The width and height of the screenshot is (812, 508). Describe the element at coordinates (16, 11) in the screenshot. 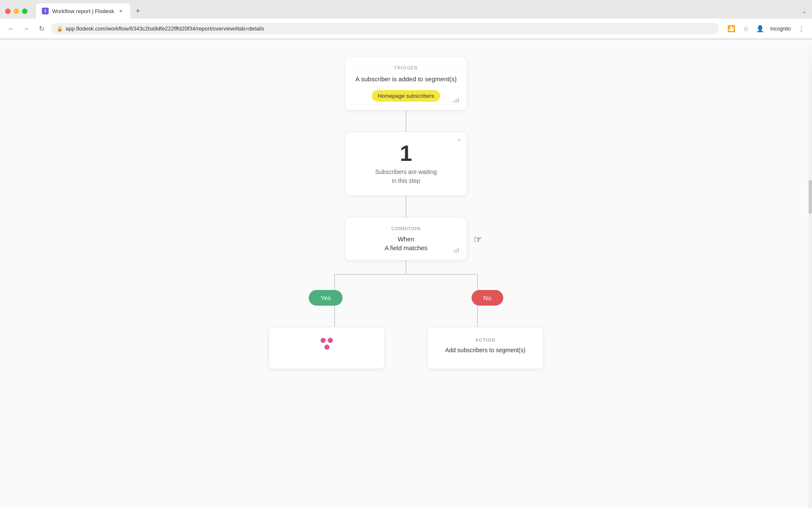

I see `minimize-window-button` at that location.